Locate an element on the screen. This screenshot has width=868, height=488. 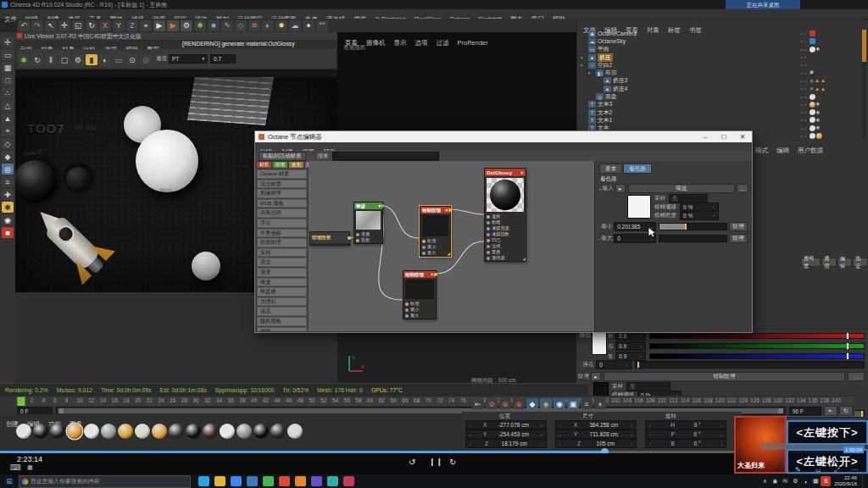
lock-icon: ▮ is located at coordinates (92, 59).